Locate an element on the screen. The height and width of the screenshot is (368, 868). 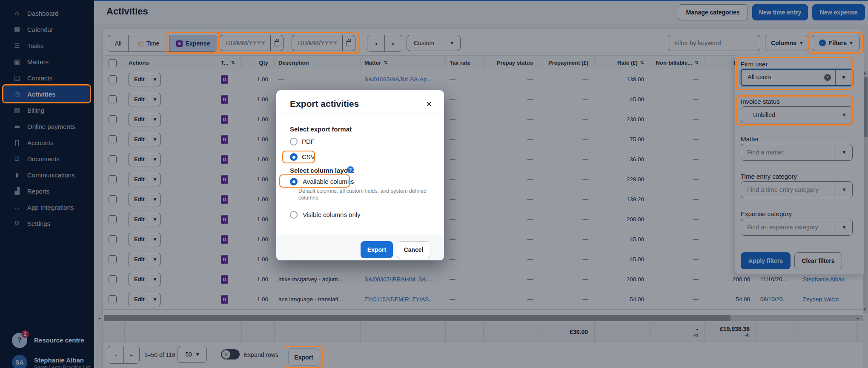
modal-cancel-button: Cancel is located at coordinates (414, 250).